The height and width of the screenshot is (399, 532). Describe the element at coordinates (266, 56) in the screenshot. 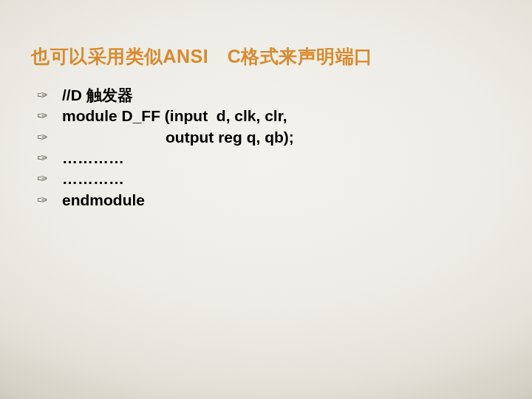

I see `slide-title: 也可以采用类似ANSI C格式来声明端口` at that location.